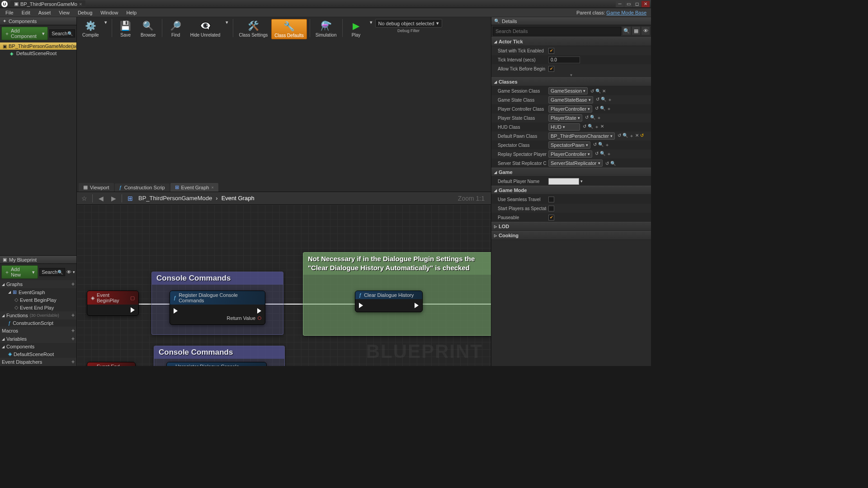 The height and width of the screenshot is (488, 868). What do you see at coordinates (80, 4) in the screenshot?
I see `close-icon: ×` at bounding box center [80, 4].